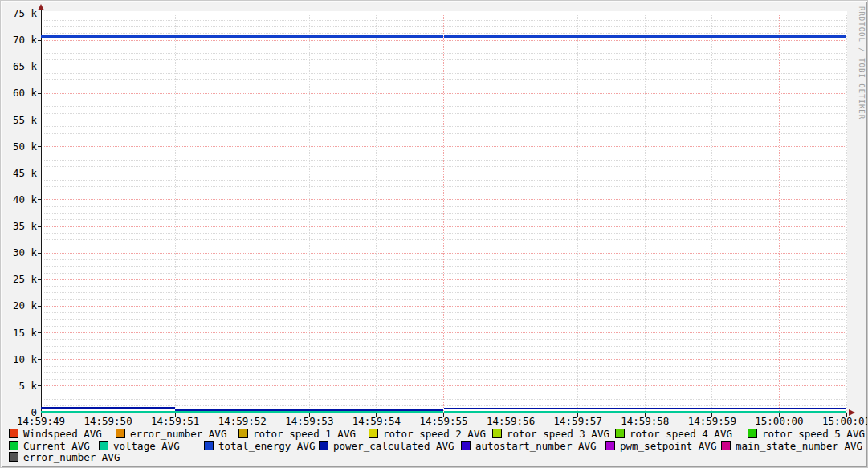  What do you see at coordinates (843, 421) in the screenshot?
I see `x-tick-label: 15:00:01` at bounding box center [843, 421].